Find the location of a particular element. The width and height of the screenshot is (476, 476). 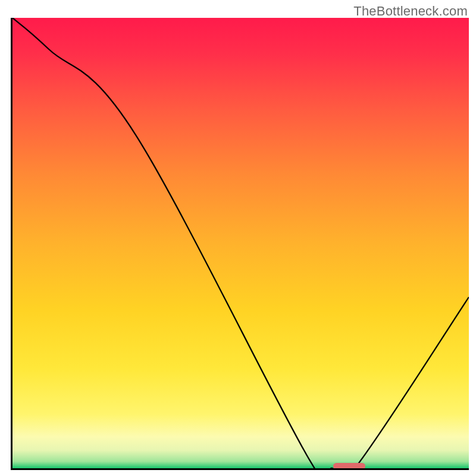

optimum-marker is located at coordinates (349, 466).